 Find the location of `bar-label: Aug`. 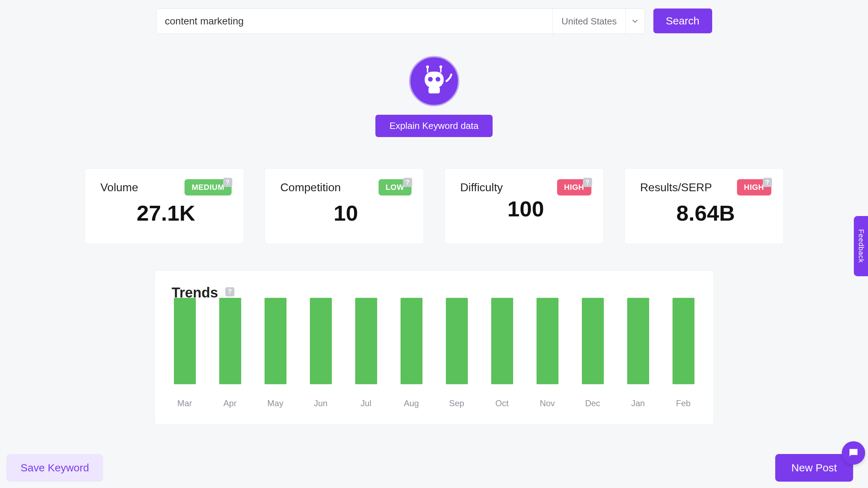

bar-label: Aug is located at coordinates (412, 403).